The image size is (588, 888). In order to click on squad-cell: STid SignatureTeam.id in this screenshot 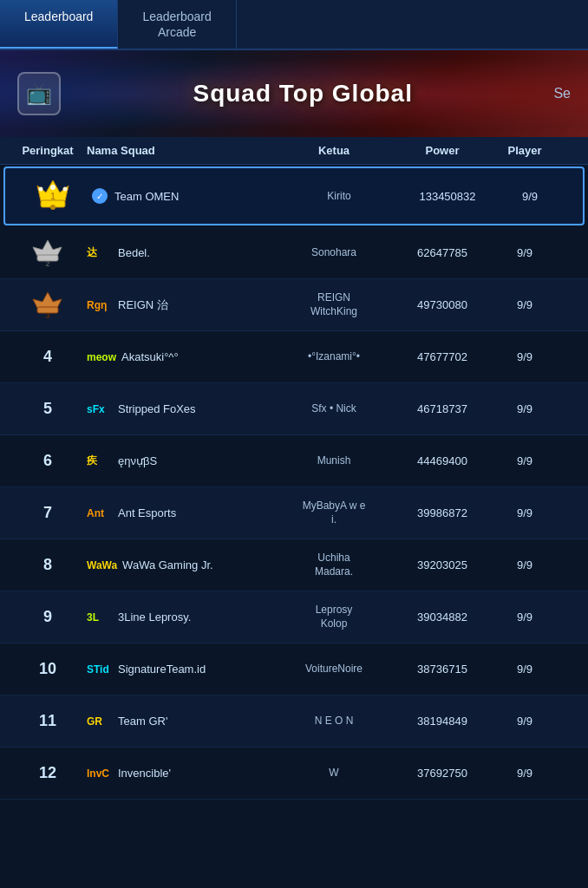, I will do `click(182, 669)`.